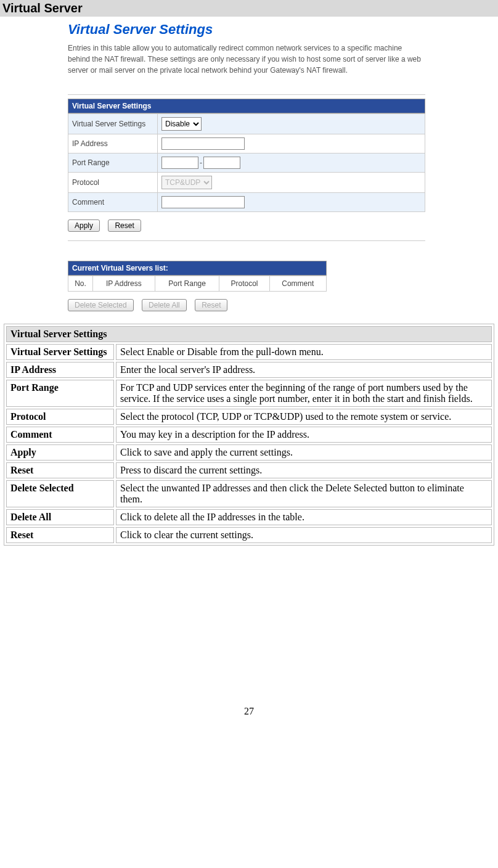  Describe the element at coordinates (201, 163) in the screenshot. I see `port-dash: -` at that location.